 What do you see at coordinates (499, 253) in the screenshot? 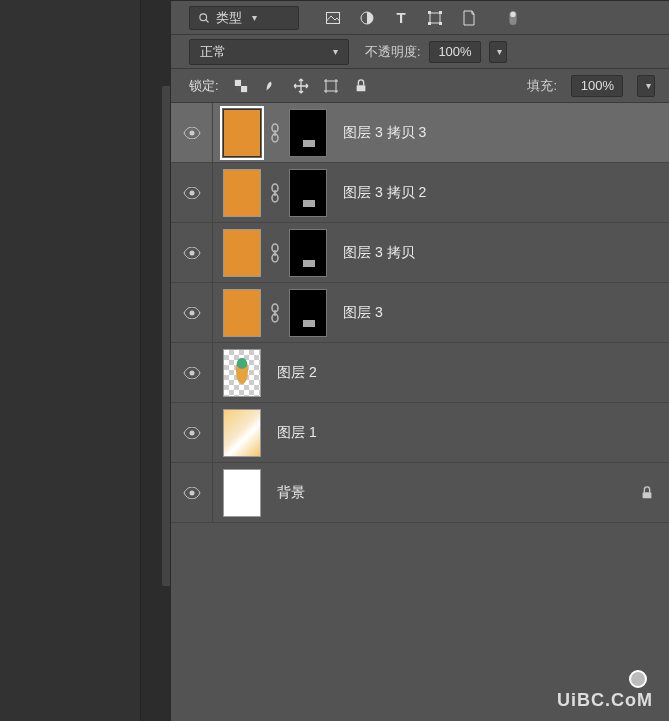
I see `layer-name: 图层 3 拷贝` at bounding box center [499, 253].